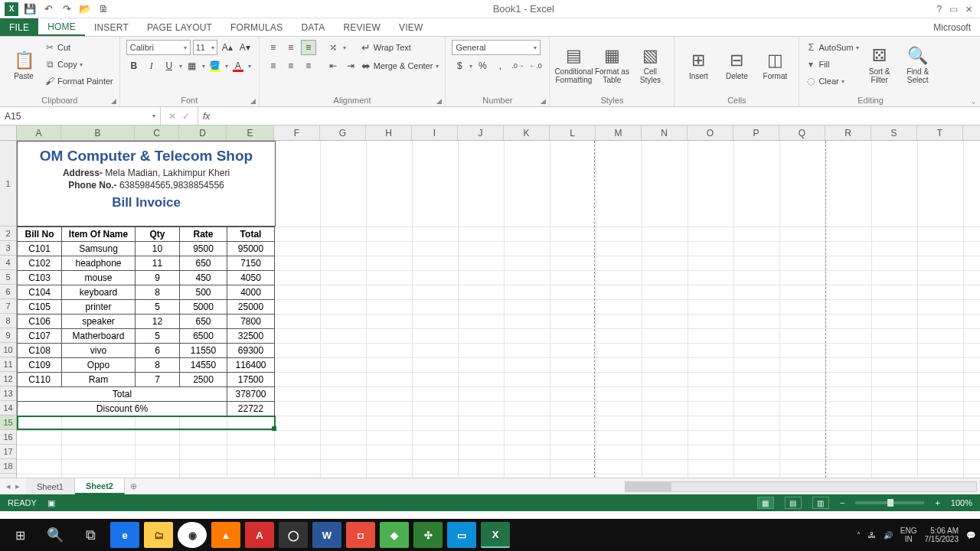 The width and height of the screenshot is (980, 551). What do you see at coordinates (737, 65) in the screenshot?
I see `delete-cells-button: ⊟Delete` at bounding box center [737, 65].